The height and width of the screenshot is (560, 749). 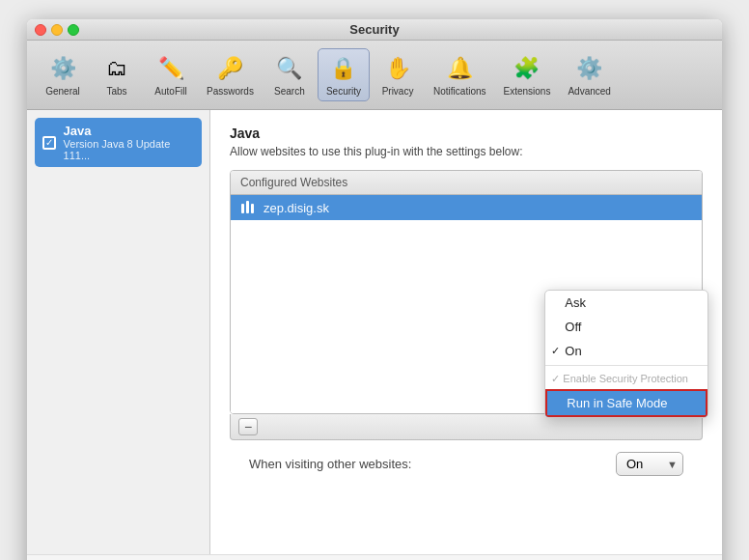 What do you see at coordinates (330, 463) in the screenshot?
I see `footer-label: When visiting other websites:` at bounding box center [330, 463].